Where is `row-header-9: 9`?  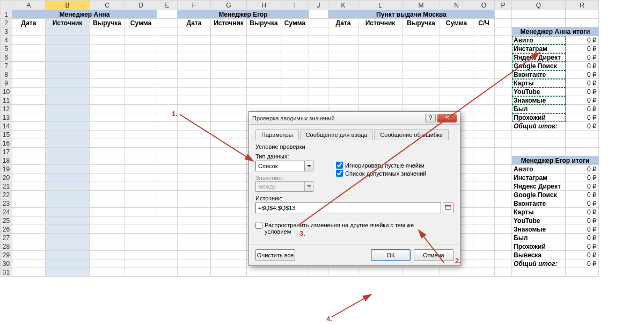 row-header-9: 9 is located at coordinates (6, 83).